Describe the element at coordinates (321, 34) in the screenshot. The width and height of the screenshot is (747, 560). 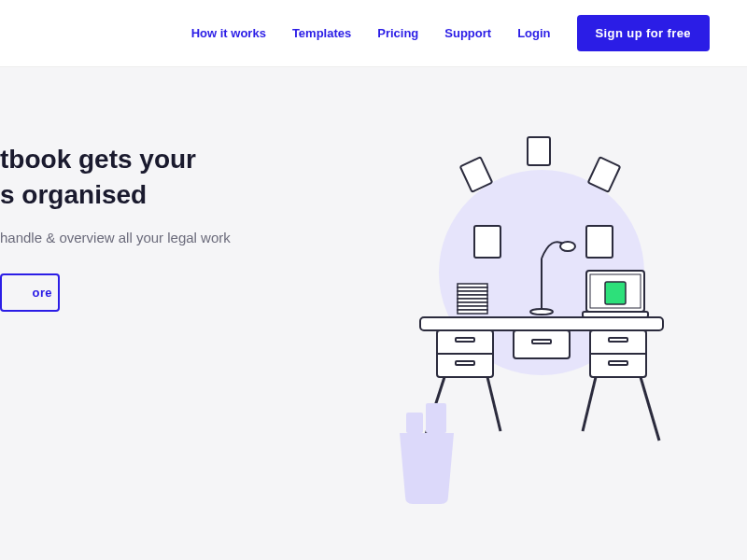
I see `nav-templates: Templates` at that location.